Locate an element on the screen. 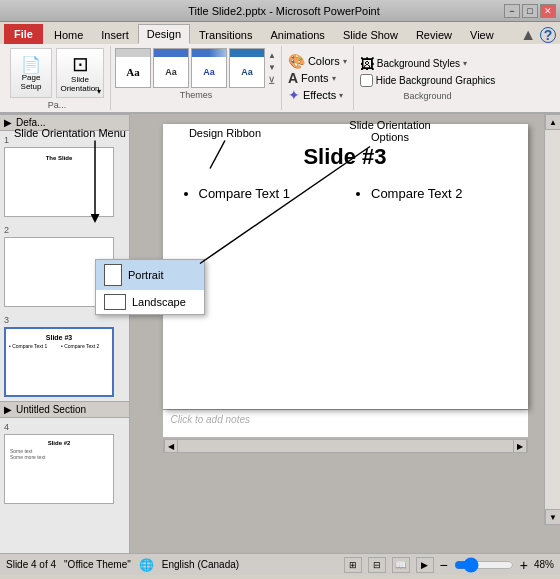  theme-item-3: Aa is located at coordinates (247, 68).